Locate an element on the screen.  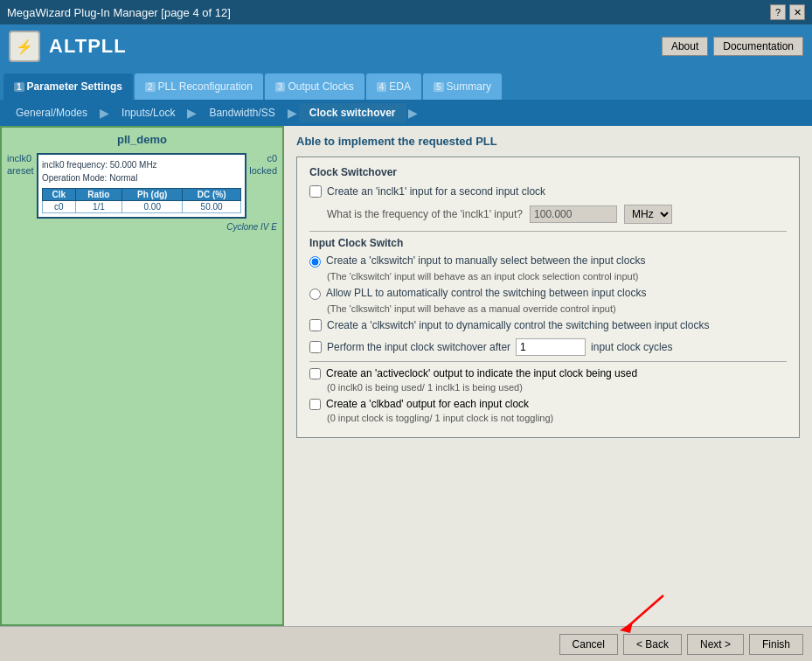
tab-eda: 4 EDA is located at coordinates (393, 87).